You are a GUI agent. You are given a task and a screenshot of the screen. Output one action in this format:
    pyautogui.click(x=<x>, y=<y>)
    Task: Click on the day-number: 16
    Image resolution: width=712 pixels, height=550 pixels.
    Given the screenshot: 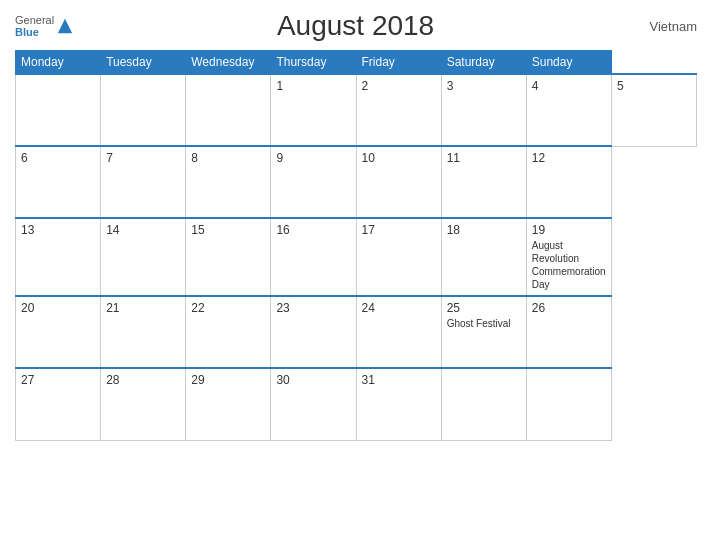 What is the action you would take?
    pyautogui.click(x=313, y=230)
    